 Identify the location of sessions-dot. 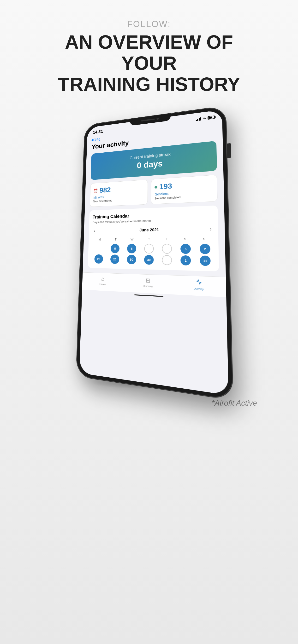
(156, 187).